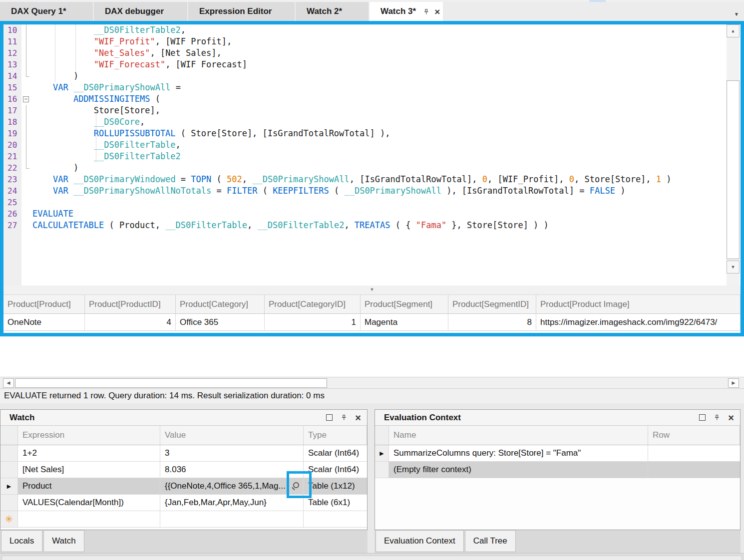 The width and height of the screenshot is (744, 560). Describe the element at coordinates (107, 88) in the screenshot. I see `code-text: VAR __DS0PrimaryShowAll =` at that location.